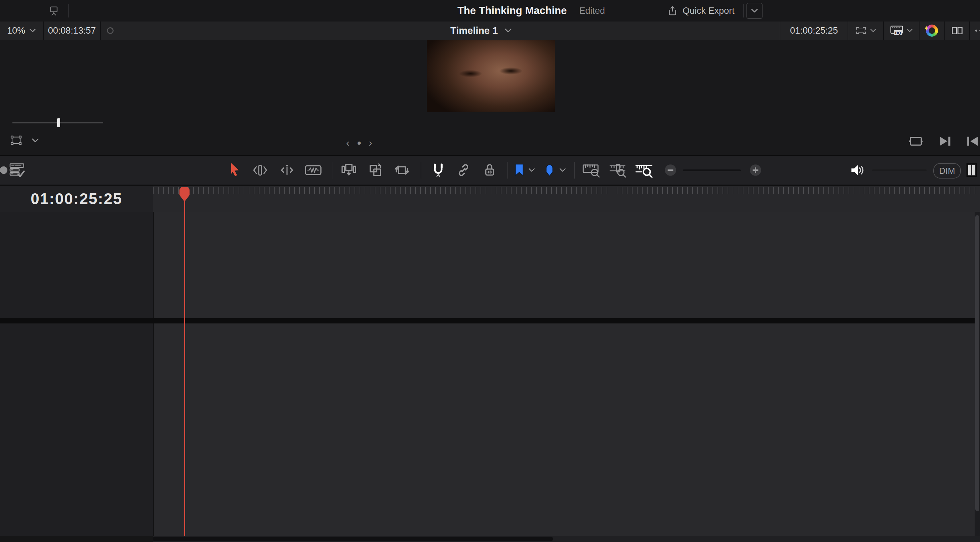 The width and height of the screenshot is (980, 542). Describe the element at coordinates (712, 171) in the screenshot. I see `timeline-zoom-slider` at that location.